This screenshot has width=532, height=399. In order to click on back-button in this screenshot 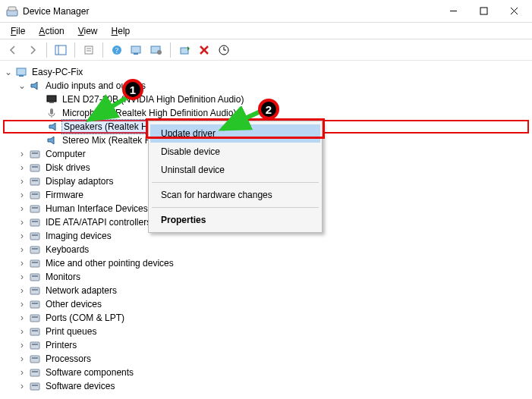, I will do `click(13, 50)`.